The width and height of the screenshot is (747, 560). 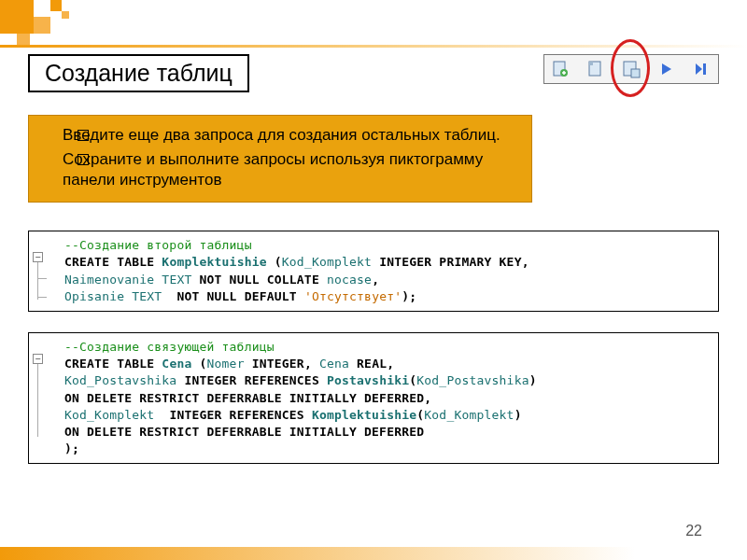 I want to click on page-number: 22, so click(x=694, y=531).